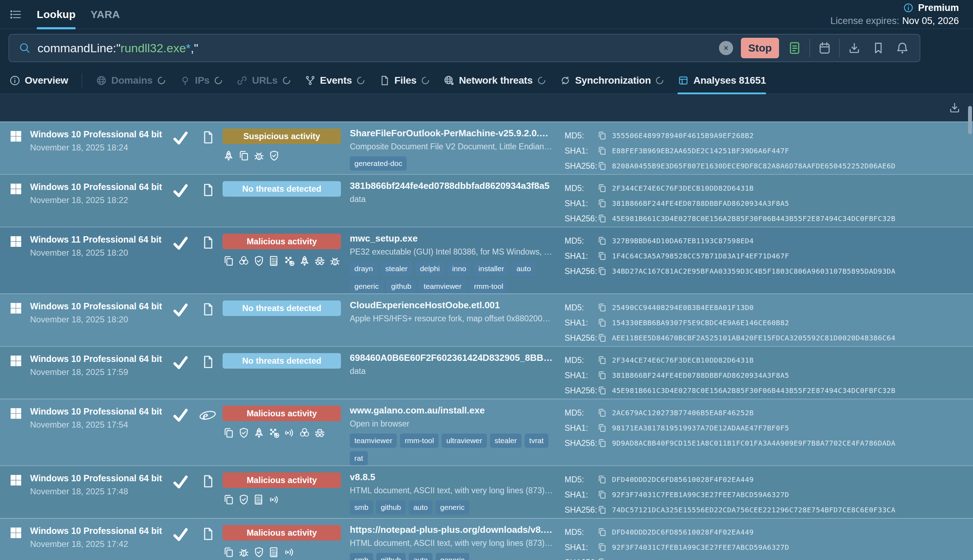  Describe the element at coordinates (495, 80) in the screenshot. I see `tab-network-threats: Network threats` at that location.